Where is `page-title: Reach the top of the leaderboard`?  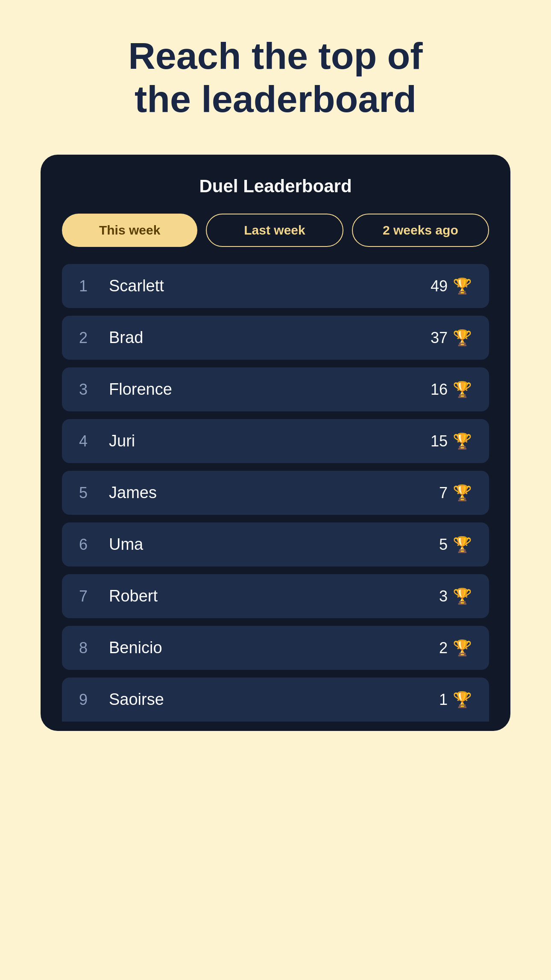
page-title: Reach the top of the leaderboard is located at coordinates (276, 77).